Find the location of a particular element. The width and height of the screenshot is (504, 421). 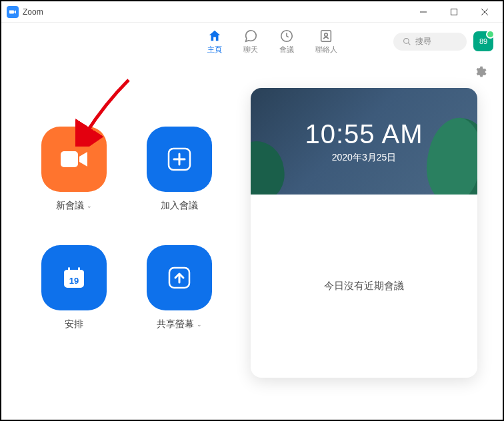

close-button is located at coordinates (485, 12).